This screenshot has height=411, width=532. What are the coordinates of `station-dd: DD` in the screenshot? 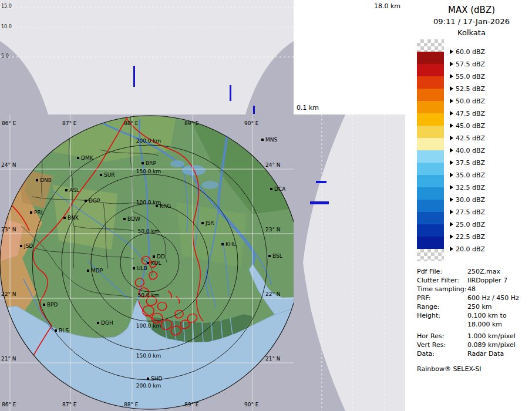 It's located at (159, 257).